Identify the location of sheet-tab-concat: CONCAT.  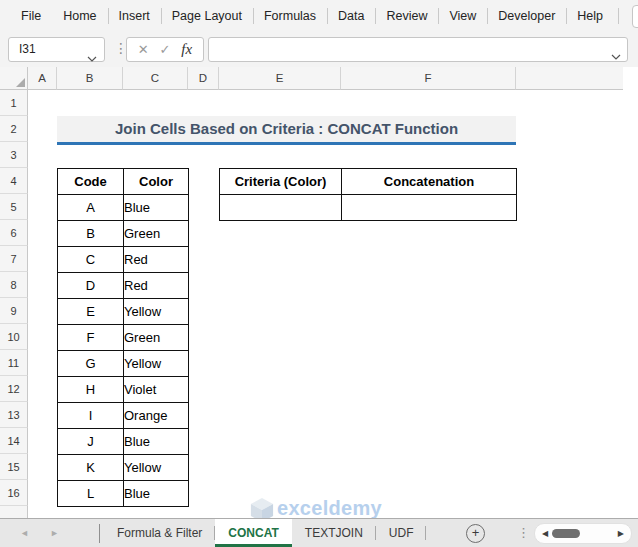
(253, 533).